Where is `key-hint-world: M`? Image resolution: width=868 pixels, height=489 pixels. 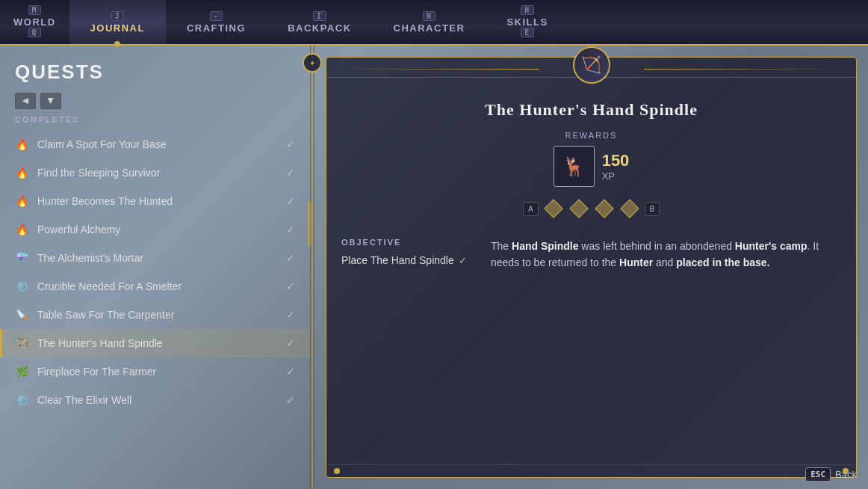
key-hint-world: M is located at coordinates (35, 10).